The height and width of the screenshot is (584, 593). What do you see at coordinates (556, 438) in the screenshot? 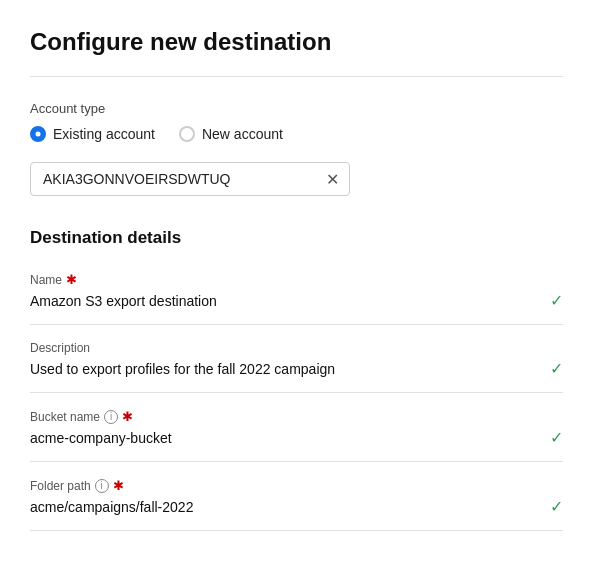
I see `check-icon-2: ✓` at bounding box center [556, 438].